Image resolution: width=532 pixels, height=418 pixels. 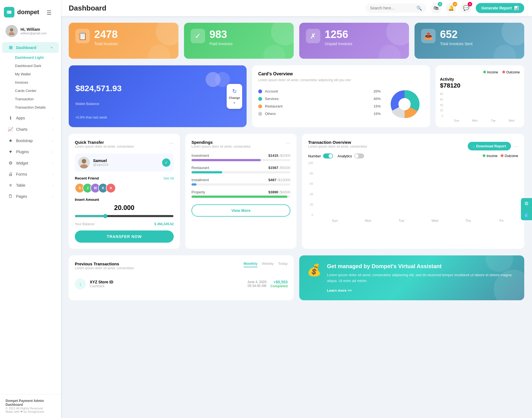 What do you see at coordinates (456, 35) in the screenshot?
I see `stat-num-sent: 652` at bounding box center [456, 35].